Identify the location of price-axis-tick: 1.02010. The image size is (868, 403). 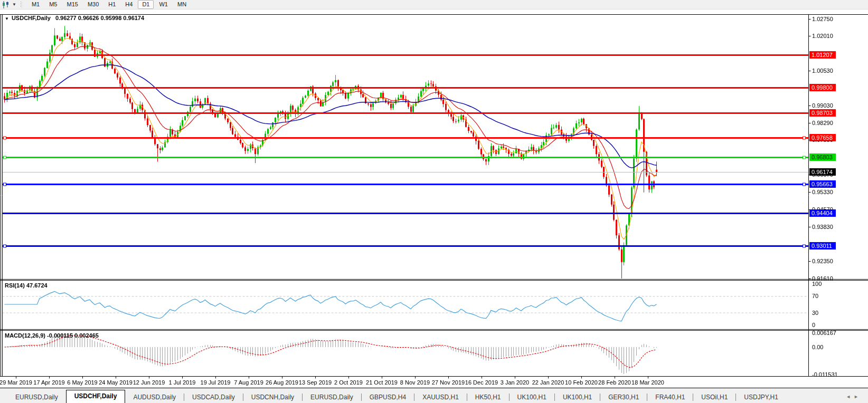
(823, 36).